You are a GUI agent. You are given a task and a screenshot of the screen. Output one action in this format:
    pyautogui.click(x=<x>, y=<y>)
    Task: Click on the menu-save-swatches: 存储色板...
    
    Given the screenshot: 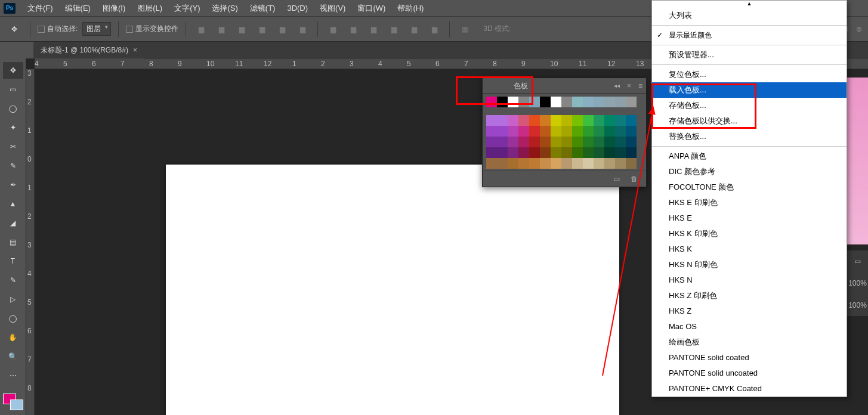 What is the action you would take?
    pyautogui.click(x=749, y=106)
    